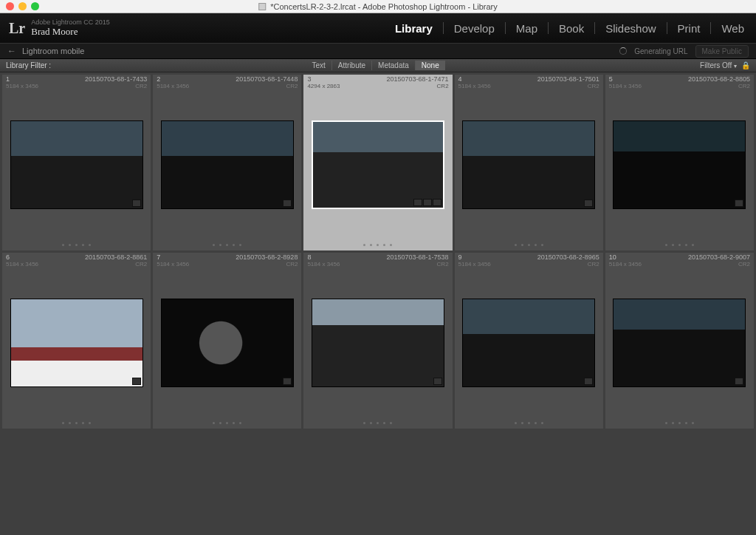 Image resolution: width=756 pixels, height=535 pixels. I want to click on thumbnail-cell: 105184 x 345620150703-68-2-9007CR2, so click(679, 341).